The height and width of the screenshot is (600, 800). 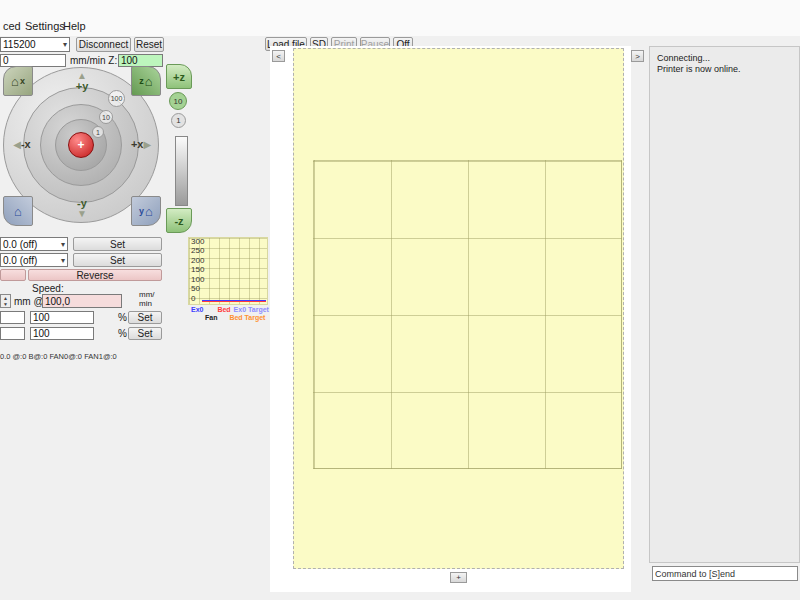 I want to click on home-y-button: y ⌂, so click(x=146, y=211).